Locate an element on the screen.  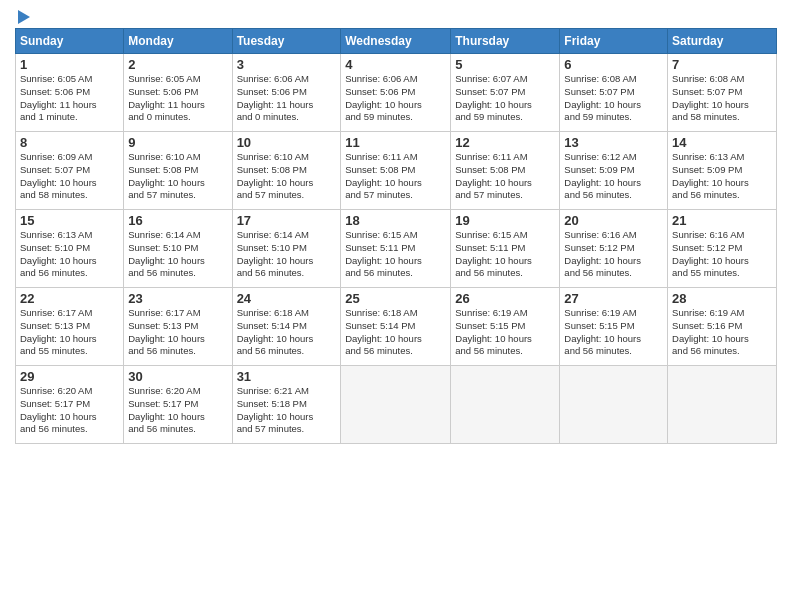
logo is located at coordinates (22, 15).